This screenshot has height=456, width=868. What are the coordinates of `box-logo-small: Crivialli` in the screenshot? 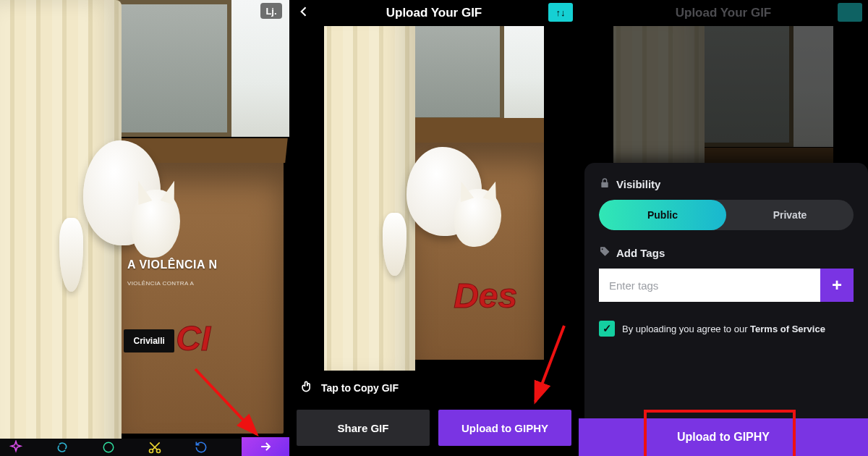 It's located at (149, 341).